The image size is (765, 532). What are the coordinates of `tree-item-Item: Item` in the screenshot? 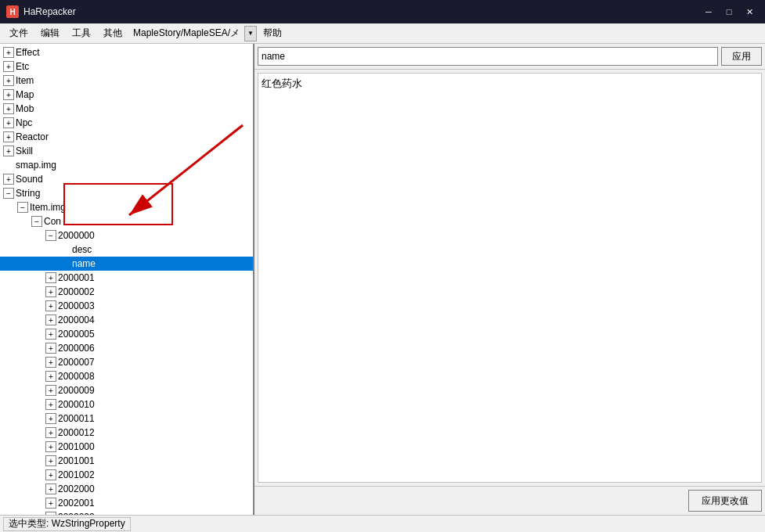 It's located at (127, 81).